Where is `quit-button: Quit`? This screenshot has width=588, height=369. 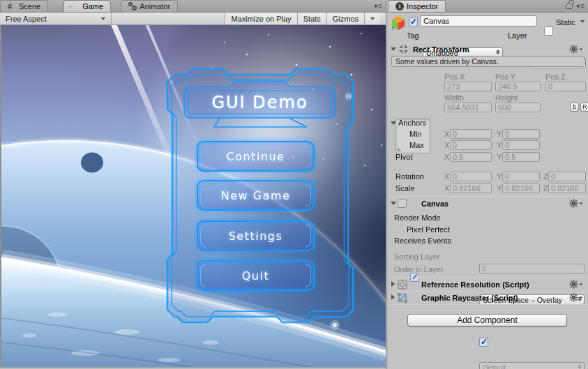
quit-button: Quit is located at coordinates (255, 276).